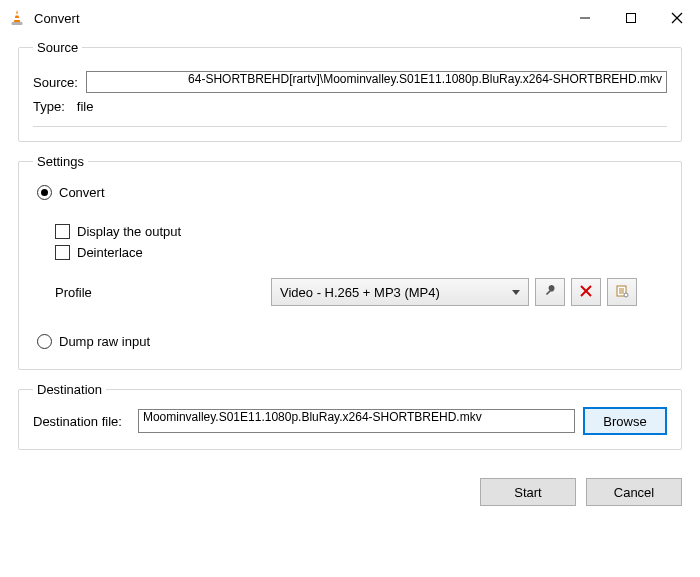 This screenshot has width=700, height=577. Describe the element at coordinates (160, 292) in the screenshot. I see `profile-label: Profile` at that location.